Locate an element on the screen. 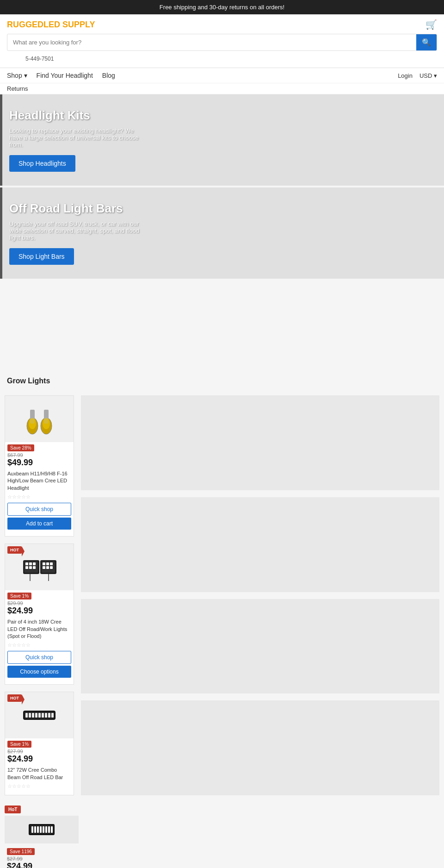  price-old-bottom: $27.99 is located at coordinates (42, 859).